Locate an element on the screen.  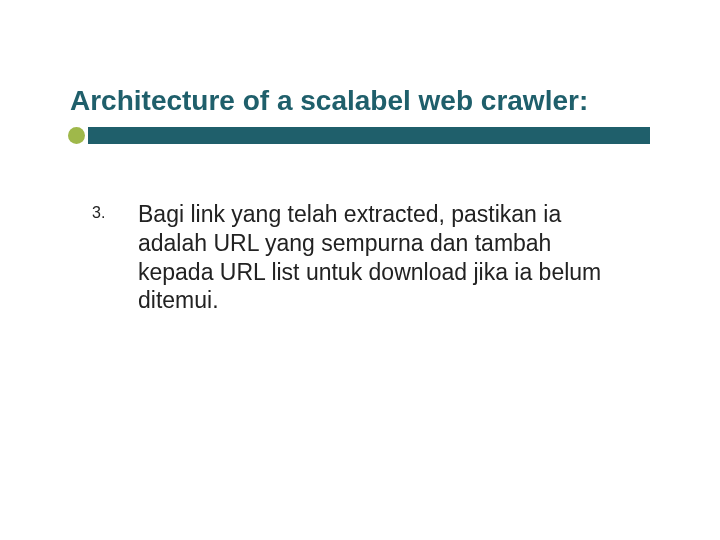
list-body-text: Bagi link yang telah extracted, pastikan… is located at coordinates (378, 258).